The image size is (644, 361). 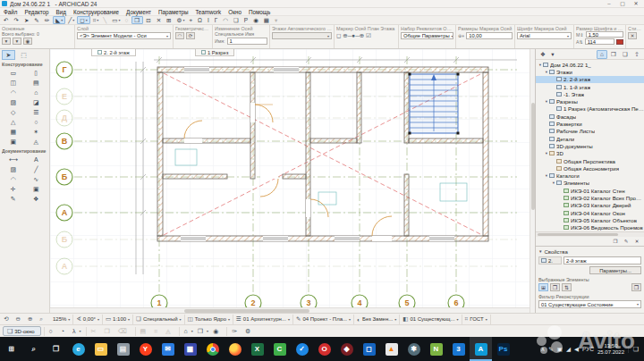 What do you see at coordinates (590, 183) in the screenshot?
I see `tree-item: ▾ Элементы` at bounding box center [590, 183].